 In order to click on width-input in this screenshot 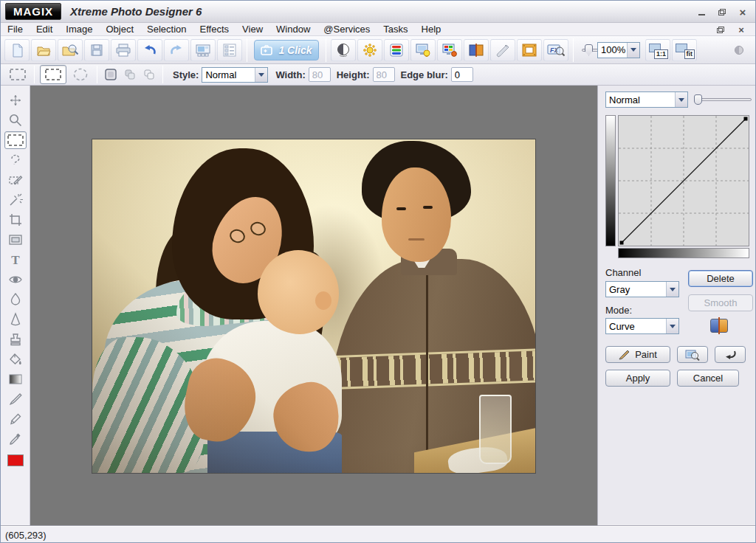, I will do `click(320, 75)`.